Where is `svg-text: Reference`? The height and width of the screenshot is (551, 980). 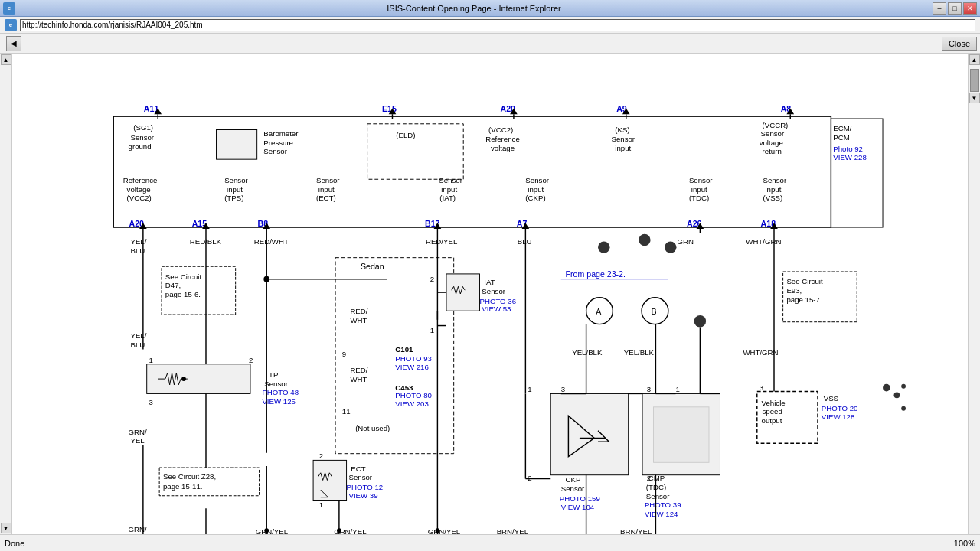
svg-text: Reference is located at coordinates (141, 181).